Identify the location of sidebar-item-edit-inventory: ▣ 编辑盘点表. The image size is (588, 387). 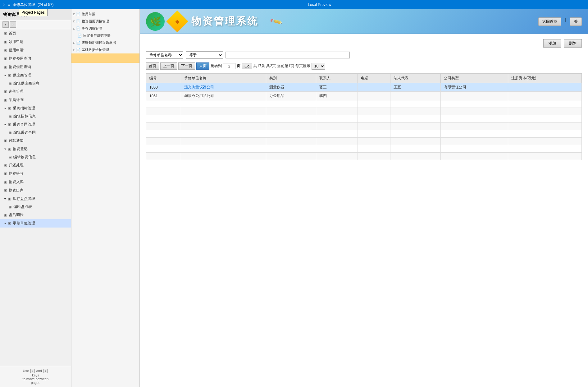
(35, 207).